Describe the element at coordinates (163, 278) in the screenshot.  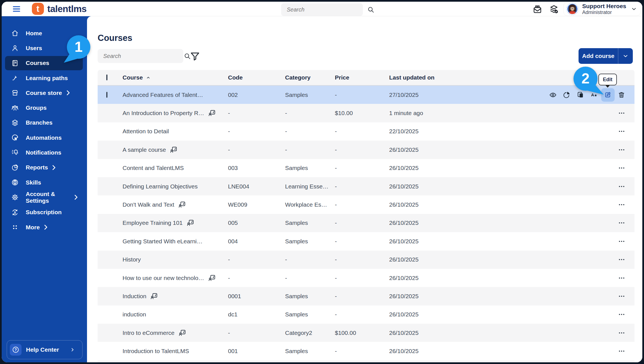
I see `course-name: How to use our new technolo…` at that location.